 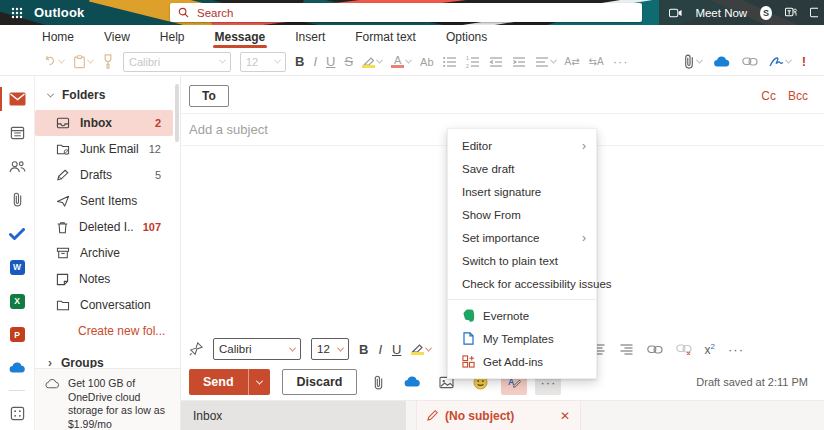 I want to click on onedrive-icon, so click(x=722, y=62).